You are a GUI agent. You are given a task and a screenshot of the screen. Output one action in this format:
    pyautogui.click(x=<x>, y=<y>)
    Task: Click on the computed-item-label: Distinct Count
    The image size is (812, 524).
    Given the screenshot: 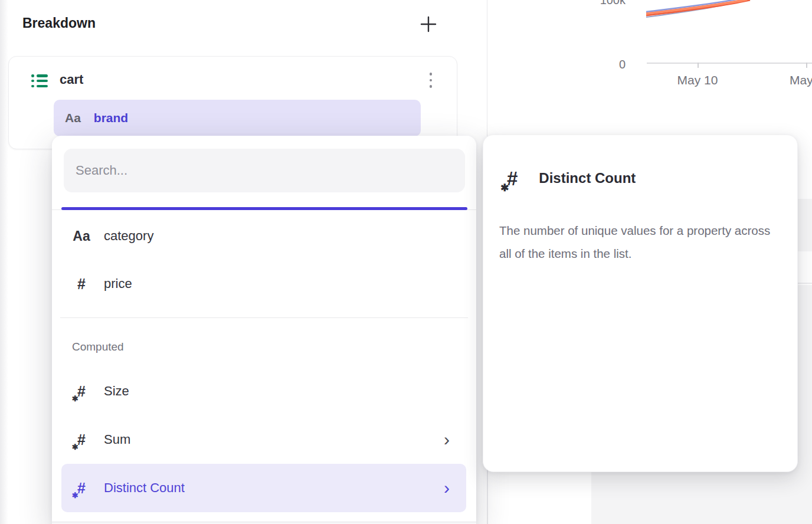 What is the action you would take?
    pyautogui.click(x=144, y=488)
    